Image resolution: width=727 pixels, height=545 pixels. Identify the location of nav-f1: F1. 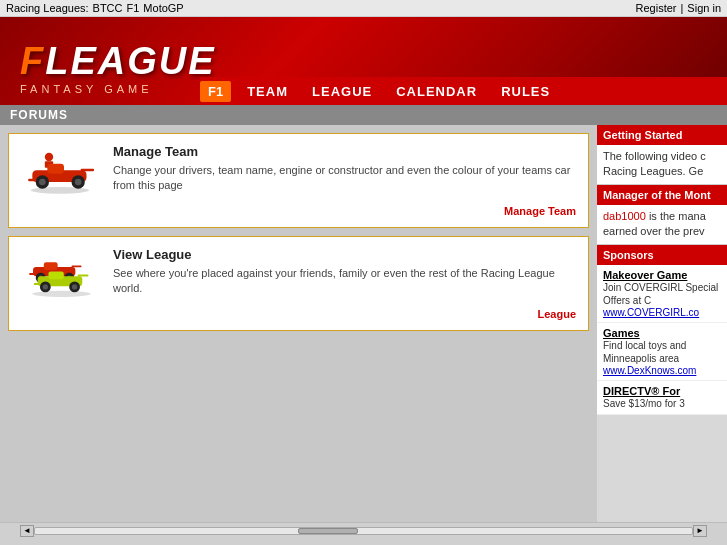
(134, 8).